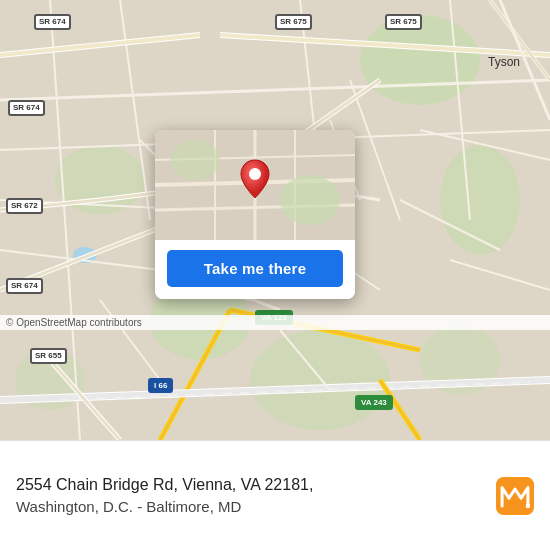 The height and width of the screenshot is (550, 550). What do you see at coordinates (74, 322) in the screenshot?
I see `attribution-text: © OpenStreetMap contributors` at bounding box center [74, 322].